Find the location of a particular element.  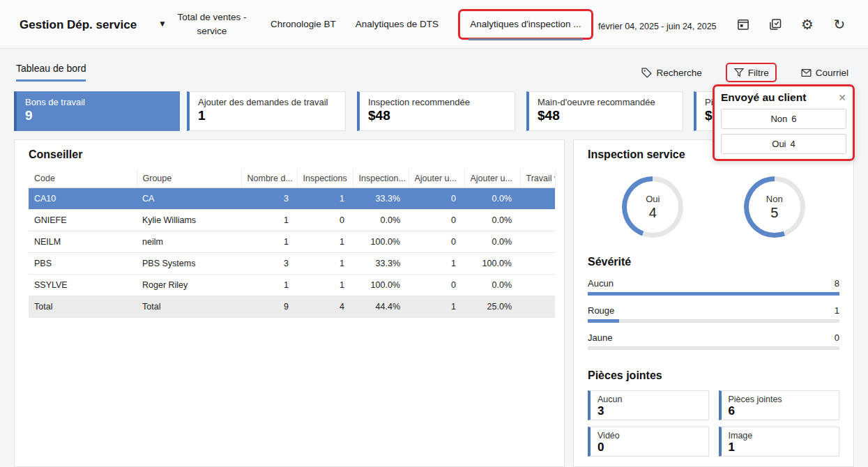

stat-card-demandes-travail: Ajouter des demandes de travail 1 is located at coordinates (266, 112).